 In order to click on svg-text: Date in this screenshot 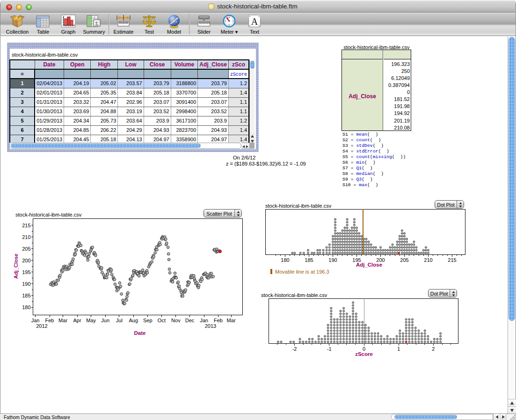, I will do `click(140, 333)`.